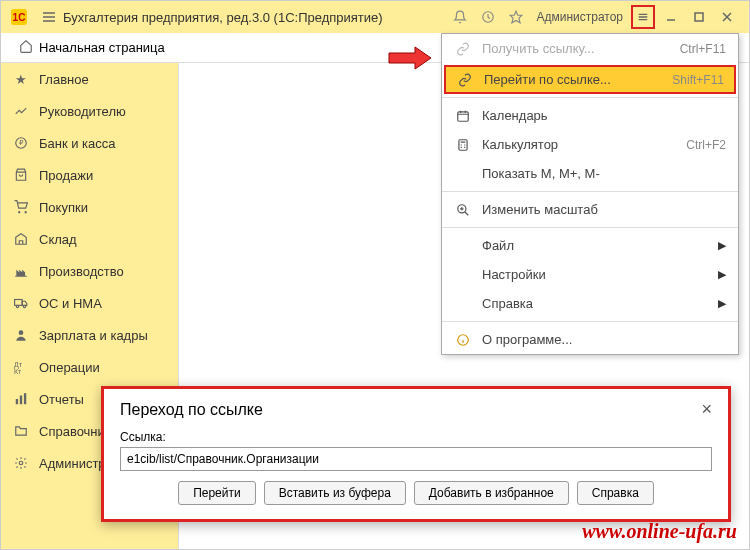 Image resolution: width=750 pixels, height=550 pixels. What do you see at coordinates (590, 80) in the screenshot?
I see `menu-go-link: Перейти по ссылке... Shift+F11` at bounding box center [590, 80].